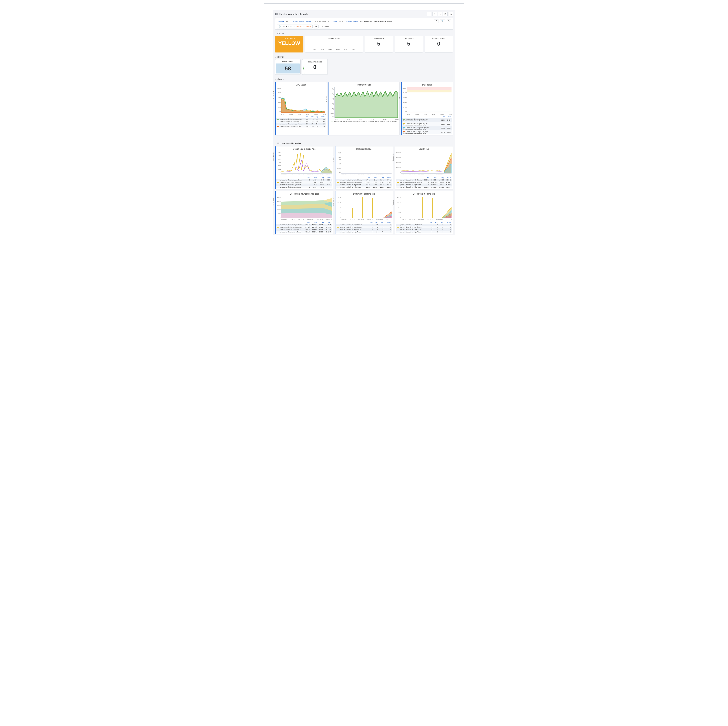  What do you see at coordinates (379, 44) in the screenshot?
I see `total-nodes-value: 5` at bounding box center [379, 44].